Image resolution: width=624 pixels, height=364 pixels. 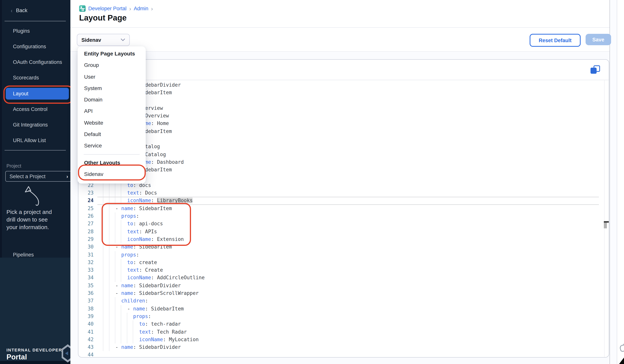 I want to click on line-number: 39, so click(x=86, y=317).